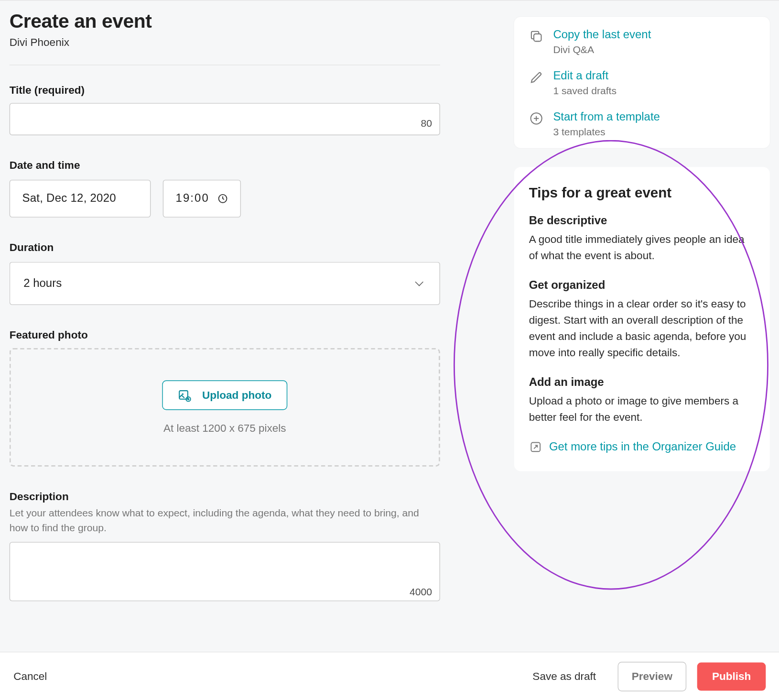 The height and width of the screenshot is (700, 779). I want to click on tip-body: A good title immediately gives people an…, so click(642, 248).